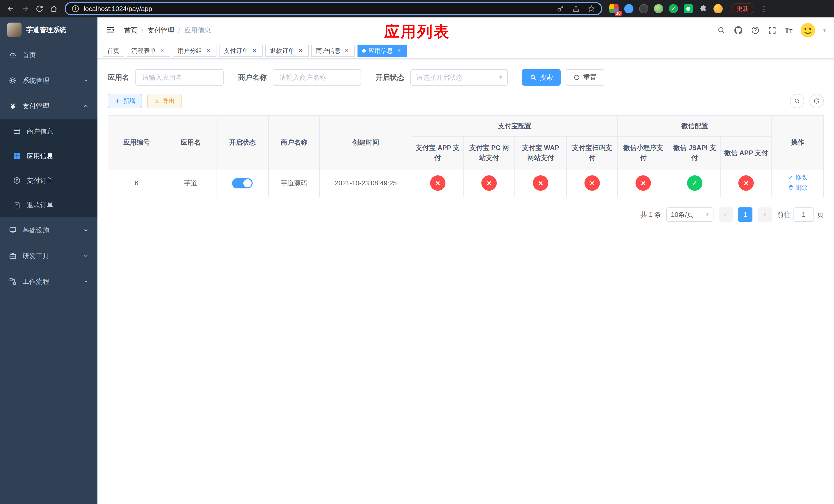  What do you see at coordinates (825, 30) in the screenshot?
I see `user-menu-caret-icon: ▾` at bounding box center [825, 30].